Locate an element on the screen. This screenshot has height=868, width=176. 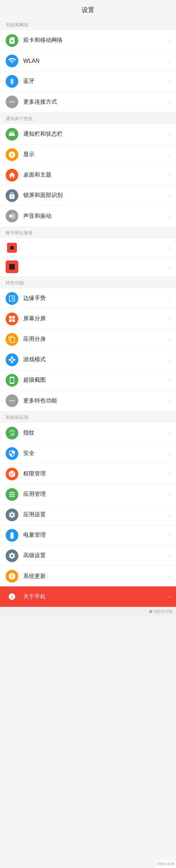
item-label-desktop: 桌面和主题 is located at coordinates (94, 175).